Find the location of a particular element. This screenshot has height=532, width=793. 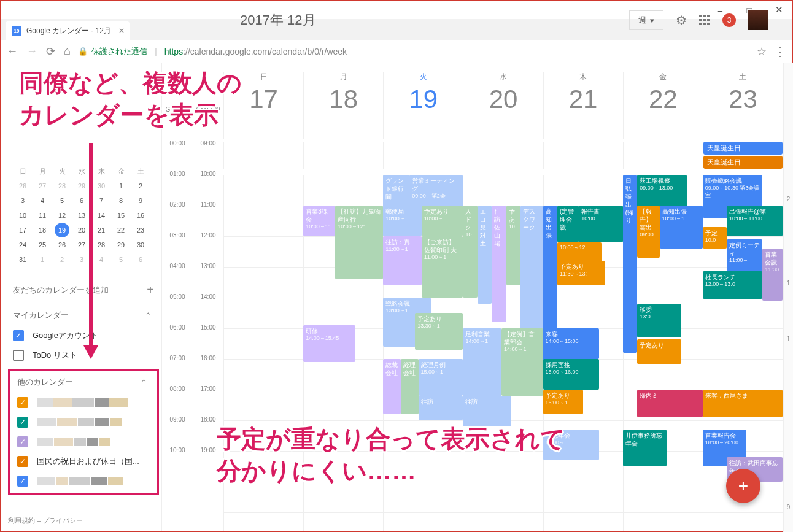

calendar-item: ✓Googleアカウント is located at coordinates (83, 336).